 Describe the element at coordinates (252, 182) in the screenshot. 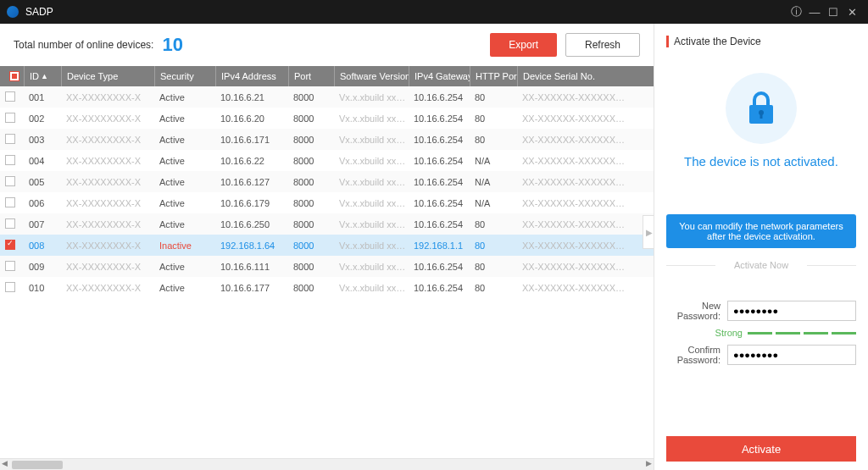

I see `cell-ipv4-address: 10.16.6.127` at that location.